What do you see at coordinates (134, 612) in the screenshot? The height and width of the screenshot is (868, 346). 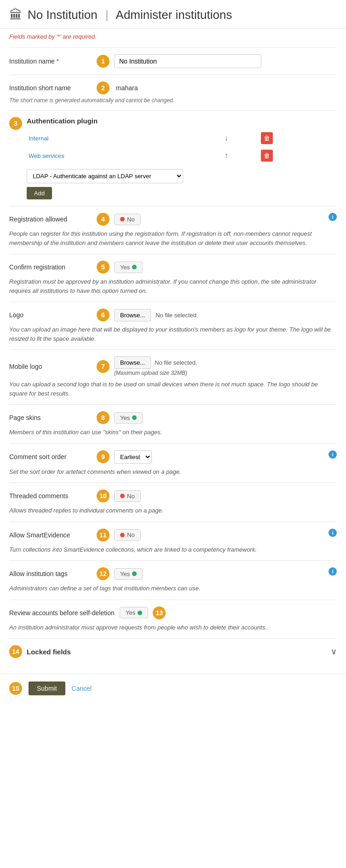 I see `review-accounts-yes-option: Yes` at bounding box center [134, 612].